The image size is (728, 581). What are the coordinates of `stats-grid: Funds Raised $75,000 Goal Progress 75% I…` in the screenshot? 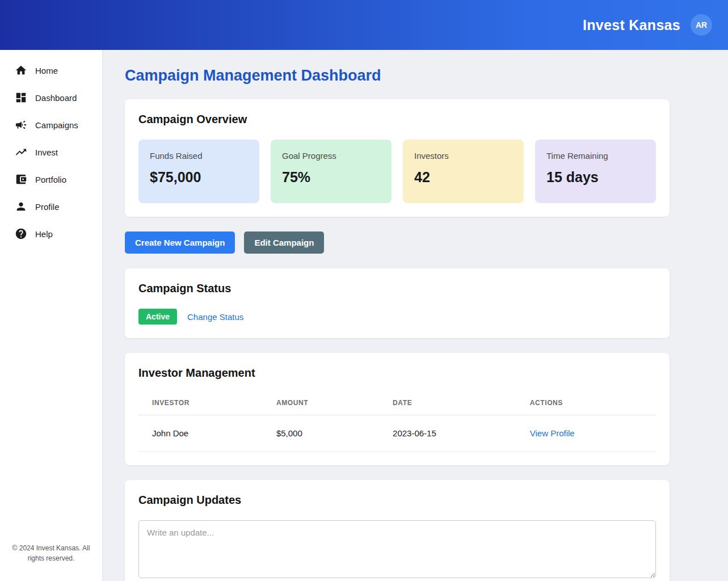 It's located at (397, 171).